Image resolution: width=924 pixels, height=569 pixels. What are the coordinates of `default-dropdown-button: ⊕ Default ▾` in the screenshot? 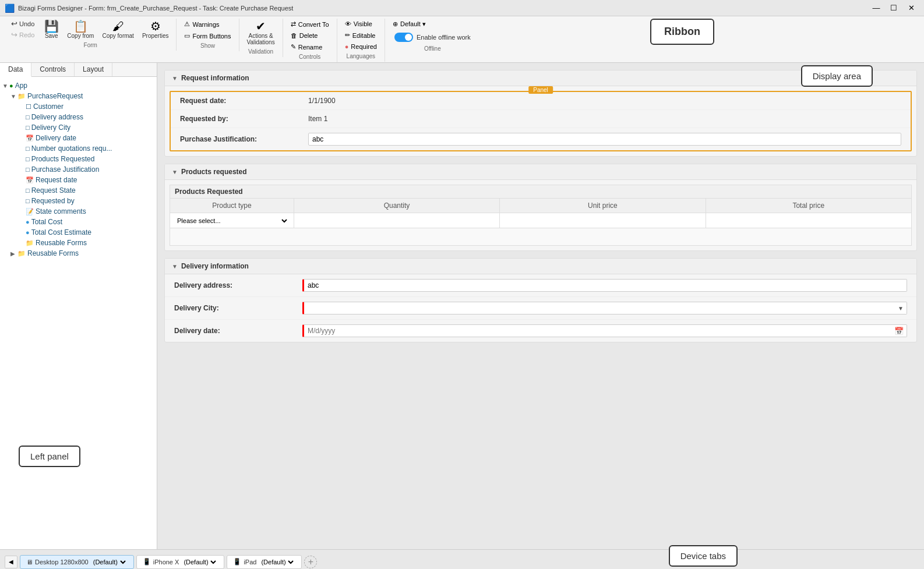 It's located at (432, 24).